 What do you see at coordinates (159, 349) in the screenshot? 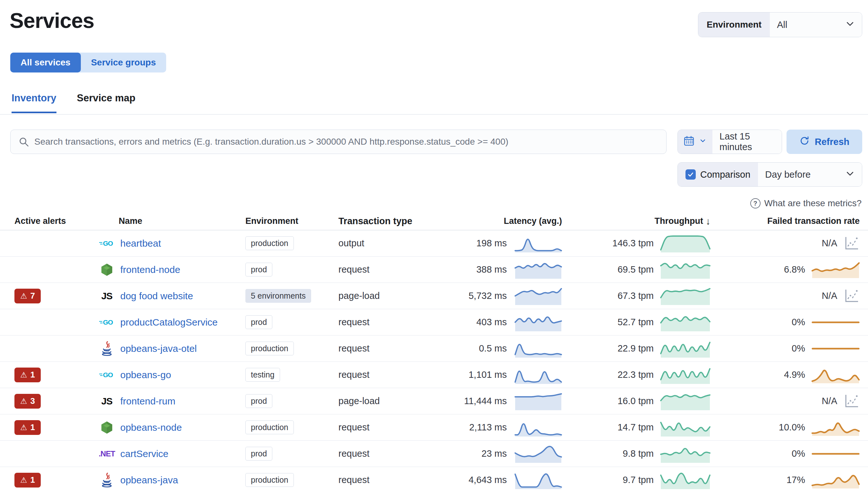
I see `service-name-link: opbeans-java-otel` at bounding box center [159, 349].